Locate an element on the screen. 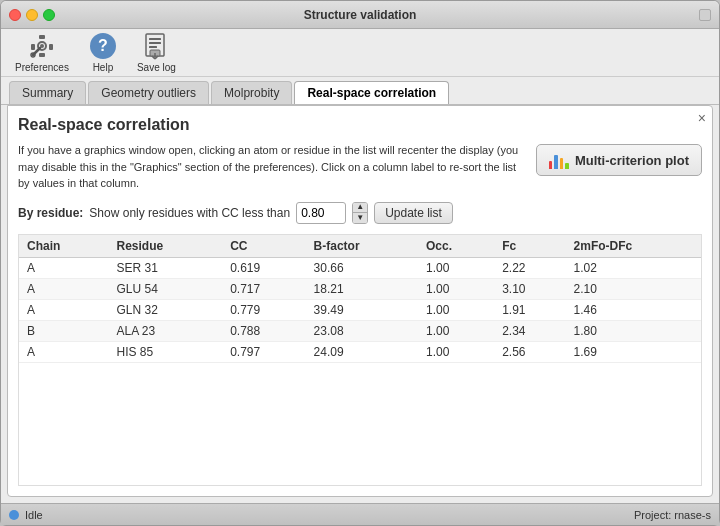 Image resolution: width=720 pixels, height=526 pixels. multi-criterion-label: Multi-criterion plot is located at coordinates (632, 160).